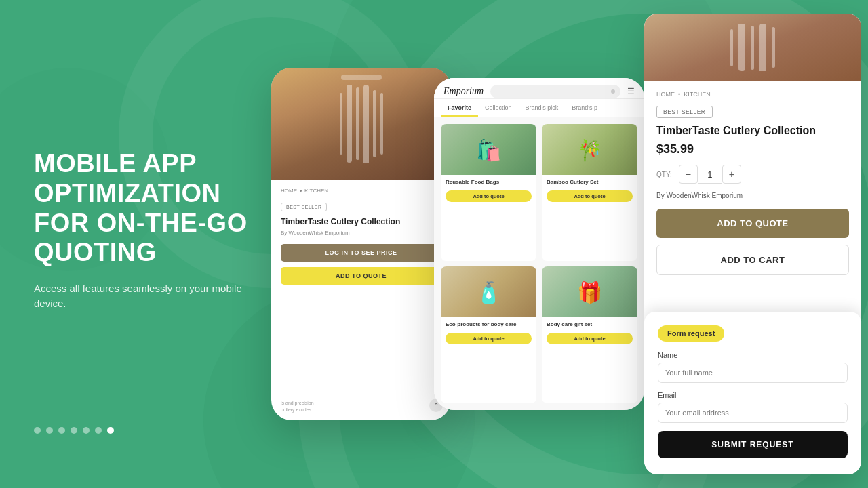 The width and height of the screenshot is (868, 488). Describe the element at coordinates (753, 445) in the screenshot. I see `submit-request-btn: SUBMIT REQUEST` at that location.